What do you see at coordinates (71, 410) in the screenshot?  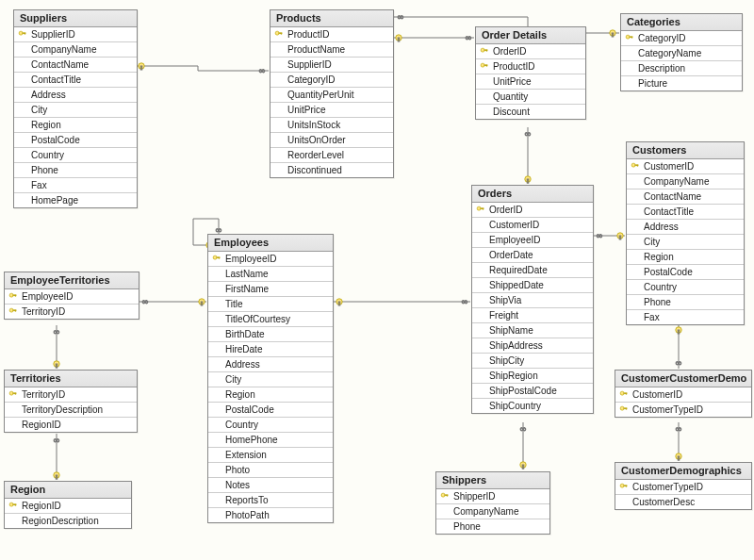 I see `column-row: TerritoryDescription` at bounding box center [71, 410].